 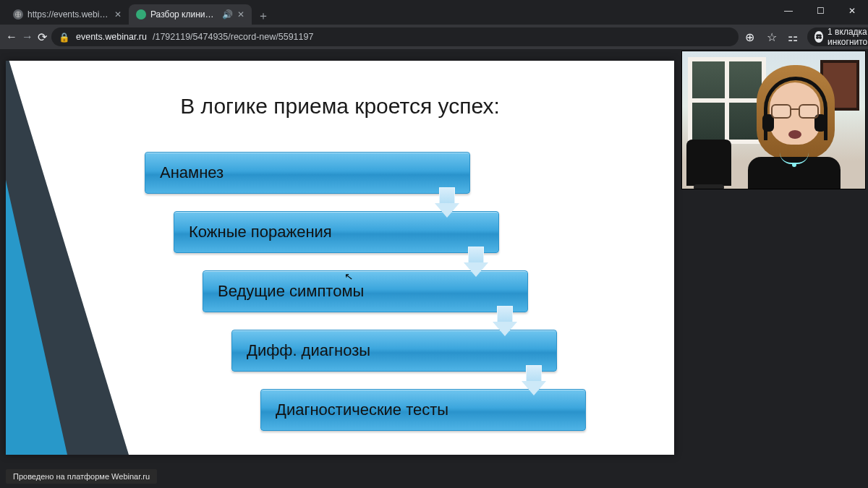 I want to click on step-label: Диагностические тесты, so click(x=362, y=410).